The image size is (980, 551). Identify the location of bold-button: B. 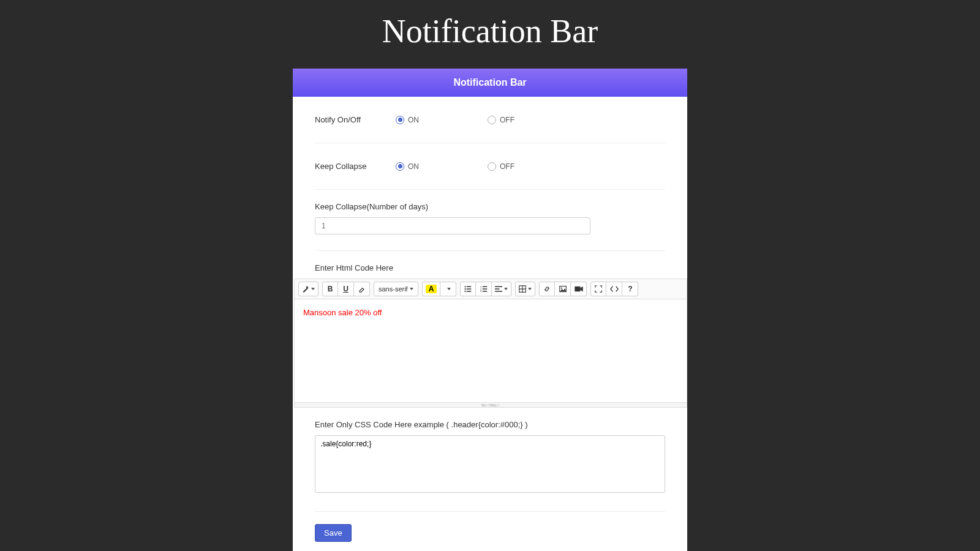
(330, 289).